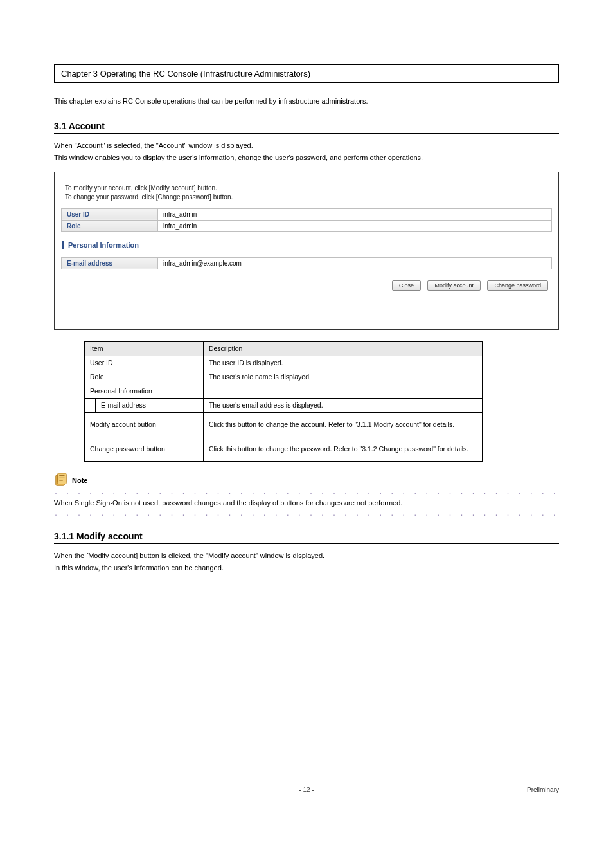 The width and height of the screenshot is (613, 868). I want to click on indent-cell, so click(90, 405).